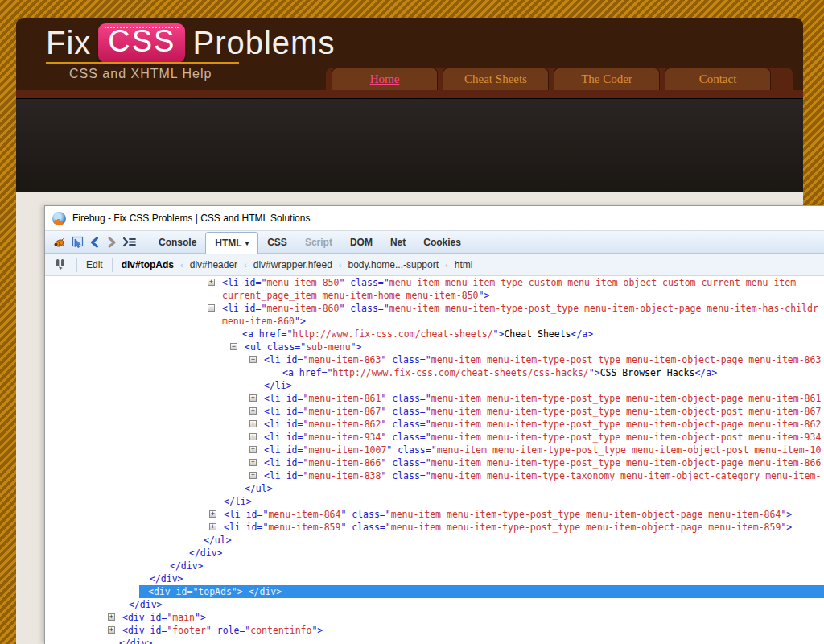 The width and height of the screenshot is (824, 644). Describe the element at coordinates (435, 308) in the screenshot. I see `code-line: −<li id="menu-item-860" class="menu-item…` at that location.